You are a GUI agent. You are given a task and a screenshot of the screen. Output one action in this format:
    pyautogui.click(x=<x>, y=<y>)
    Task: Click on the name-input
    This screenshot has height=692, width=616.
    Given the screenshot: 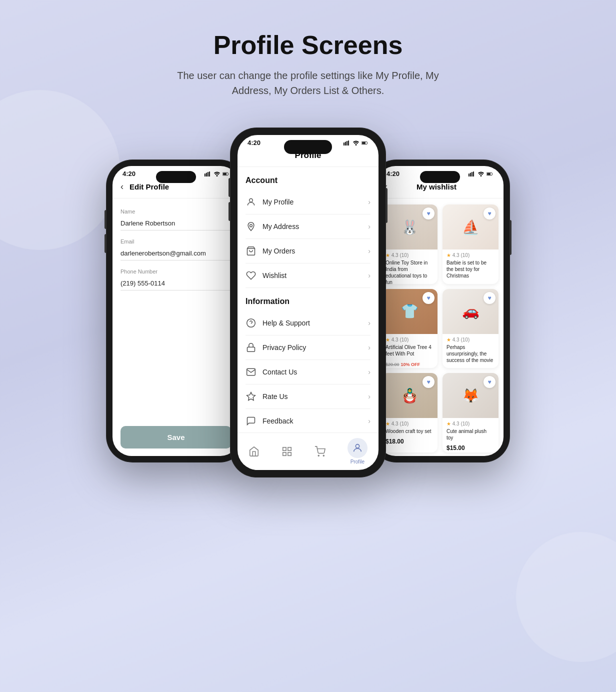 What is the action you would take?
    pyautogui.click(x=176, y=224)
    